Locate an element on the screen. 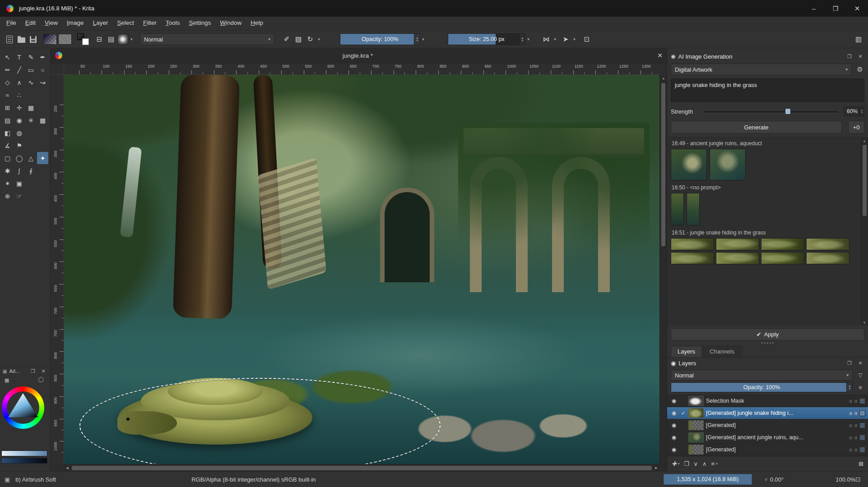 This screenshot has width=868, height=487. document-tab-title: jungle.kra * is located at coordinates (357, 56).